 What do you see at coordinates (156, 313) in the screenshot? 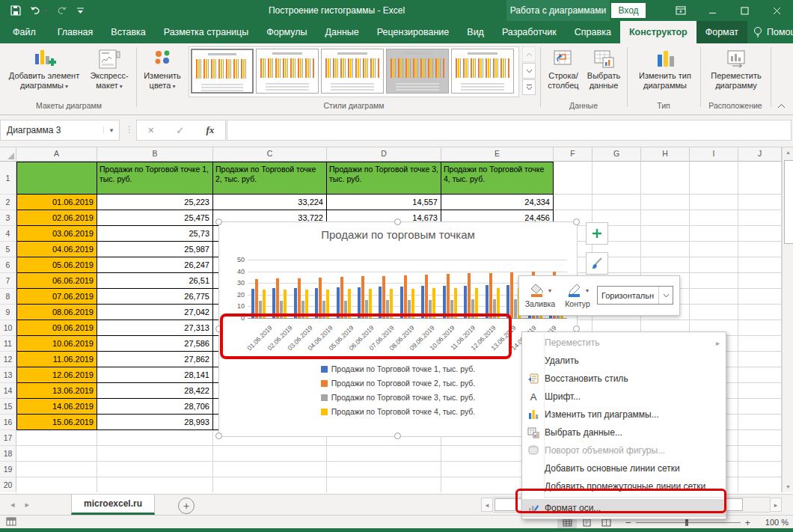
I see `cell-B9: 27,042` at bounding box center [156, 313].